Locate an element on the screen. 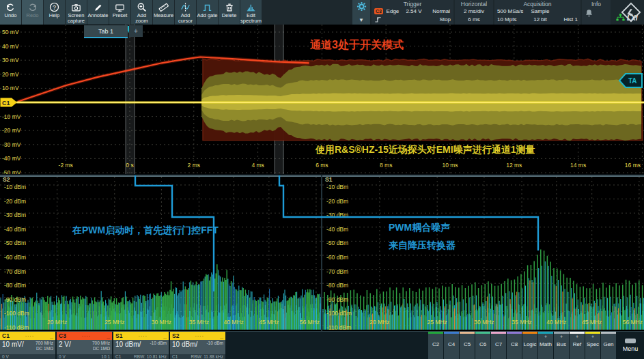 The image size is (644, 359). signal-card-c3: C3····_2 V/700 MHzDC 1MΩ0 V10:1 is located at coordinates (85, 345).